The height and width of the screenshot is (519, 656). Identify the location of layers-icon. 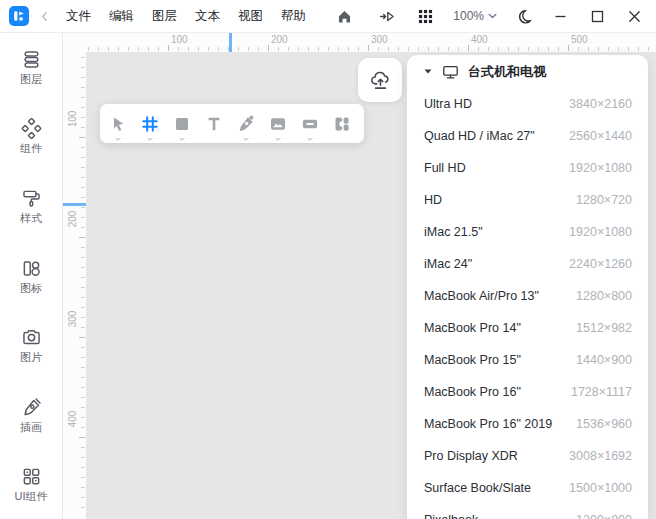
(32, 60).